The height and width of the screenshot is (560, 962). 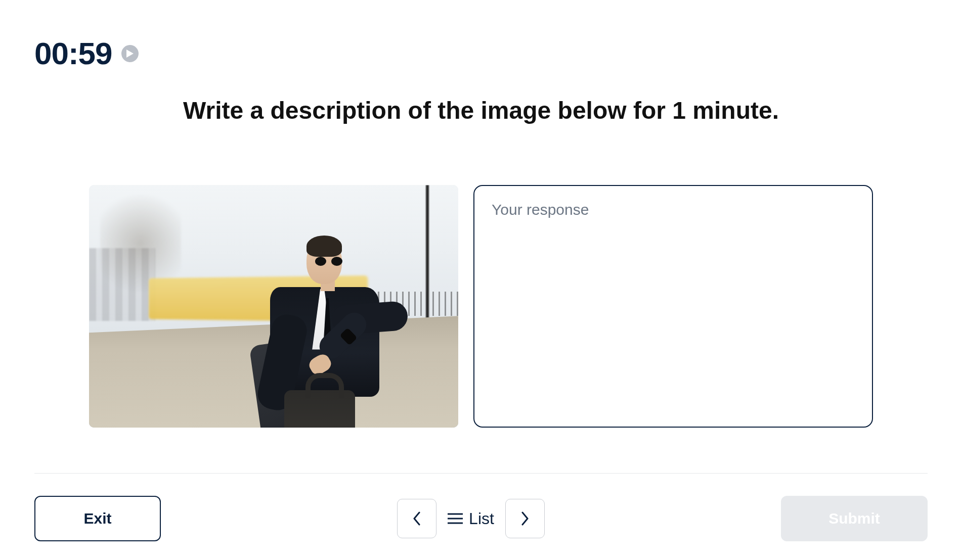 I want to click on chevron-right-icon, so click(x=525, y=519).